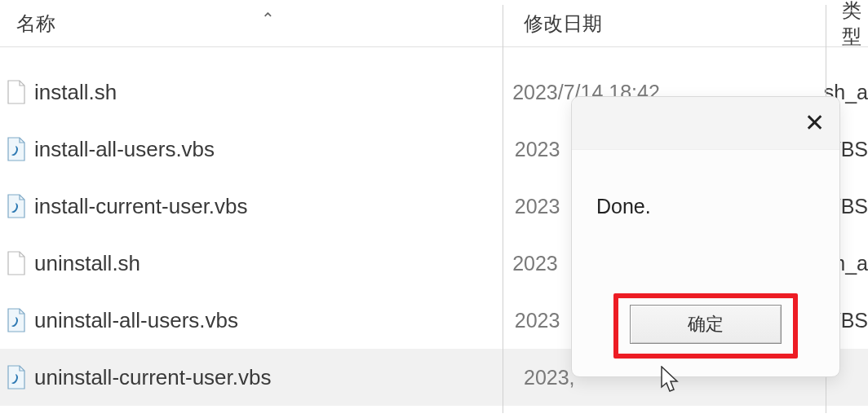 This screenshot has width=868, height=418. Describe the element at coordinates (36, 23) in the screenshot. I see `header-name-label: 名称` at that location.